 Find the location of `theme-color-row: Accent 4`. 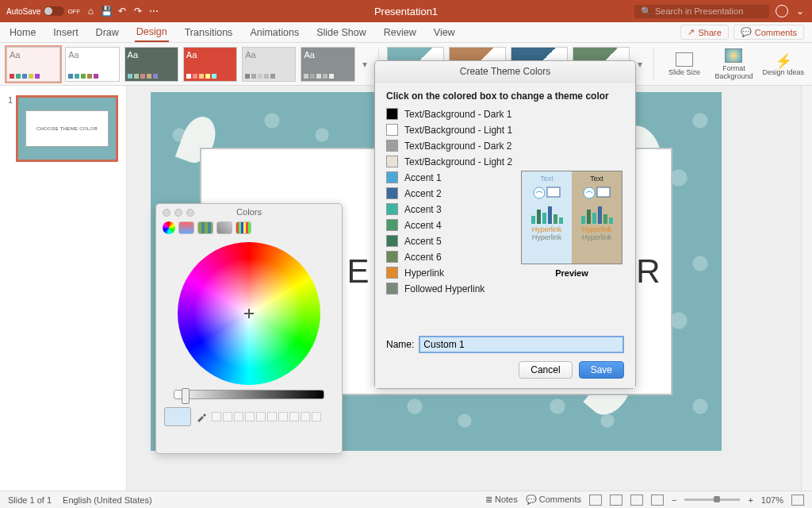

theme-color-row: Accent 4 is located at coordinates (449, 225).